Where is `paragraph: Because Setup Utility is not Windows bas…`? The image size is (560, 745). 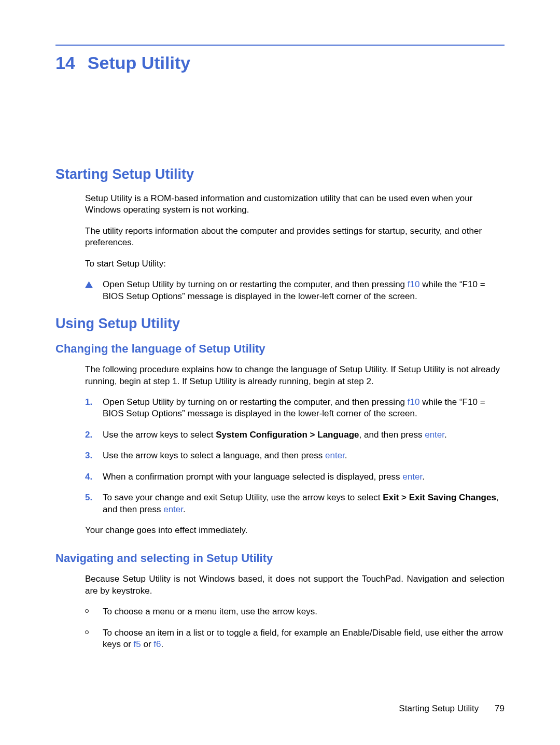 paragraph: Because Setup Utility is not Windows bas… is located at coordinates (295, 585).